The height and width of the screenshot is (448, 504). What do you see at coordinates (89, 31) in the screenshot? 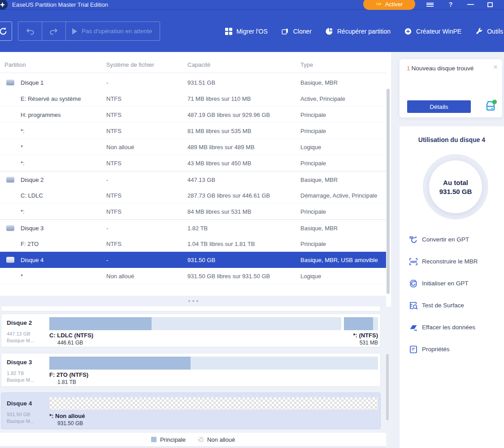
I see `operation-group: Pas d'opération en attente` at bounding box center [89, 31].